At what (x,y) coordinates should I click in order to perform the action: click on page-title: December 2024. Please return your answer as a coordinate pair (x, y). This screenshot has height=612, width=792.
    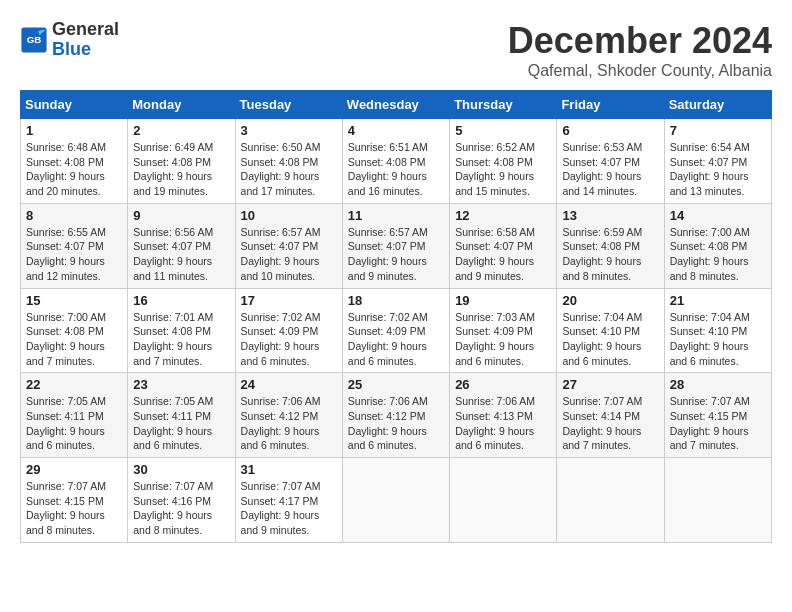
    Looking at the image, I should click on (640, 41).